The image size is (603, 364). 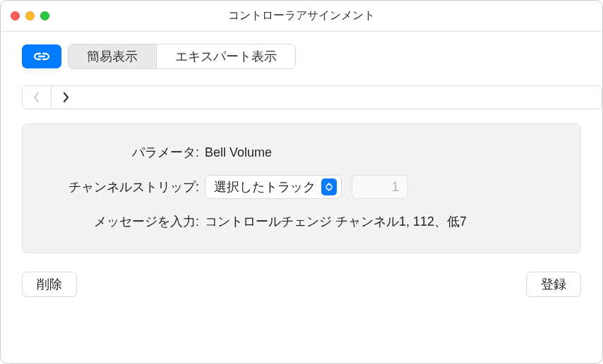 I want to click on window-title: コントローラアサインメント, so click(x=302, y=16).